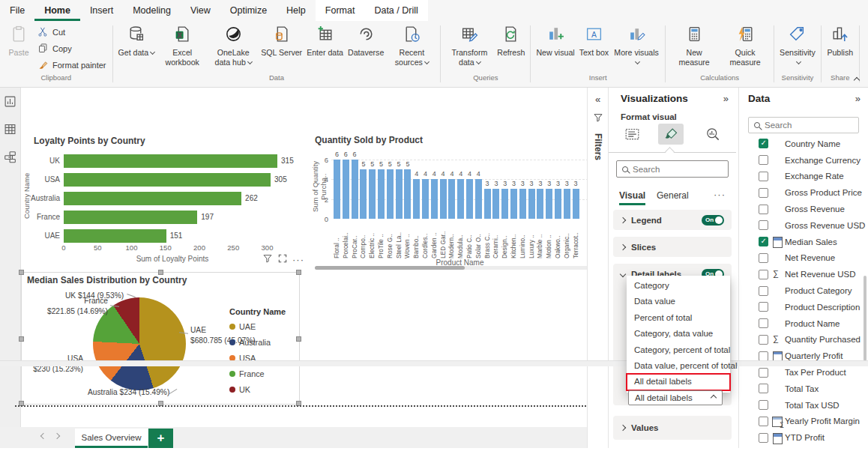 This screenshot has width=868, height=454. What do you see at coordinates (632, 134) in the screenshot?
I see `build-visual-icon` at bounding box center [632, 134].